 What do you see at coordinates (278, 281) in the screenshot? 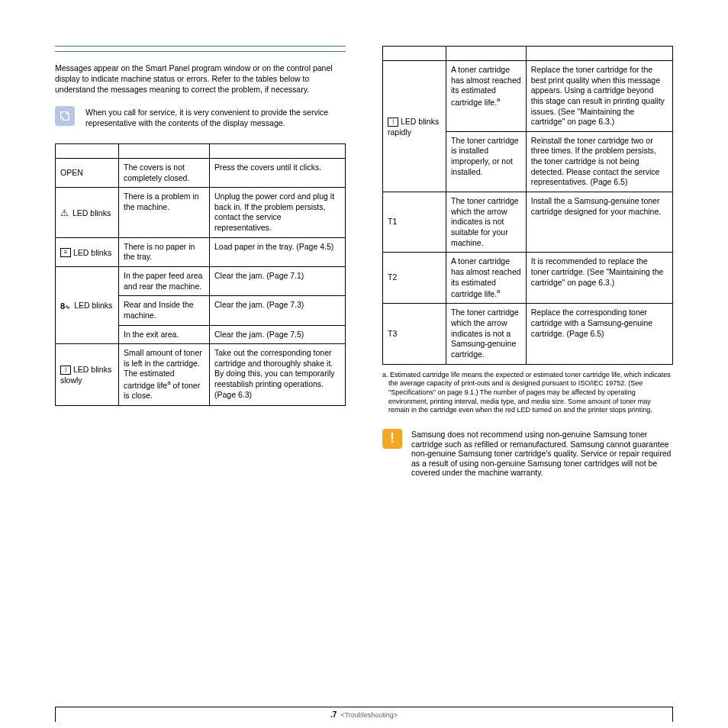
I see `solution-cell: Clear the jam. (Page 7.1)` at bounding box center [278, 281].